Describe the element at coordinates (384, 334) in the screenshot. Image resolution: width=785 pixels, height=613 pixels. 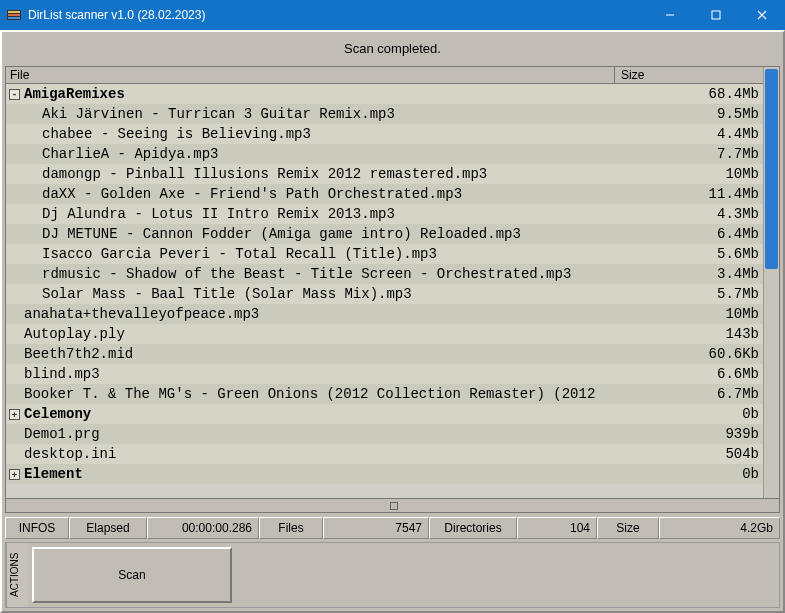
I see `tree-file-row: Autoplay.ply143b` at that location.